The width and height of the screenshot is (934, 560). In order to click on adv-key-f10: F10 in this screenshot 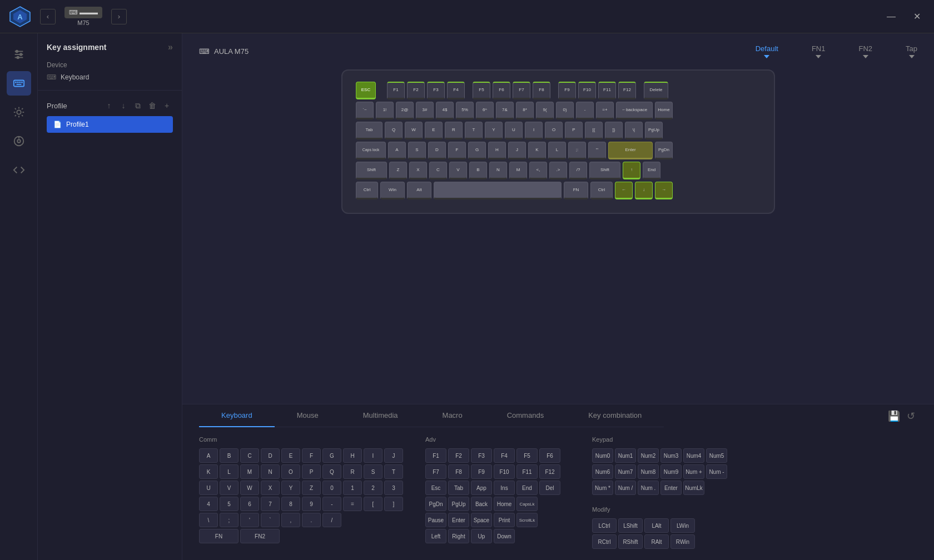, I will do `click(504, 472)`.